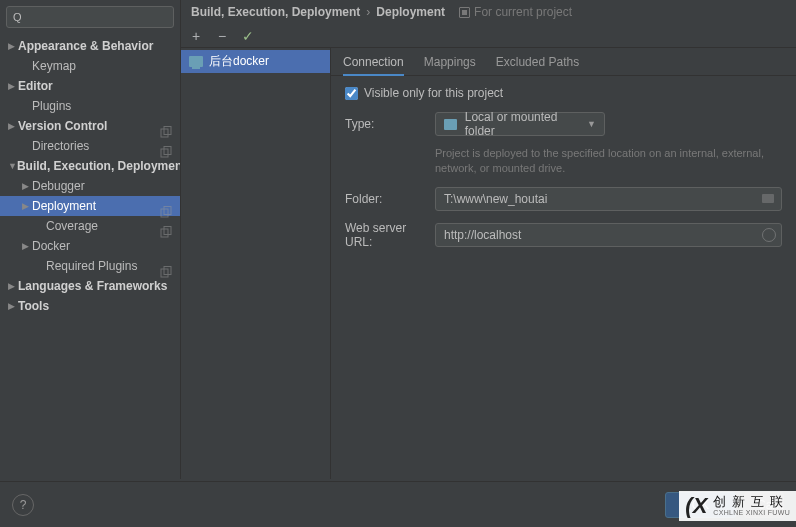 The height and width of the screenshot is (527, 796). I want to click on visible-only-checkbox, so click(352, 94).